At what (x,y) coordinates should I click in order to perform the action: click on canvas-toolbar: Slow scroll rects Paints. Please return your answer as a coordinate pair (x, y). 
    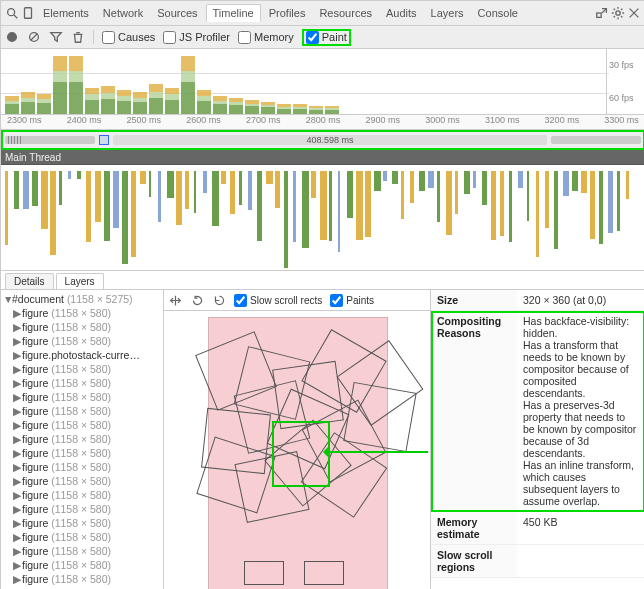
    Looking at the image, I should click on (297, 300).